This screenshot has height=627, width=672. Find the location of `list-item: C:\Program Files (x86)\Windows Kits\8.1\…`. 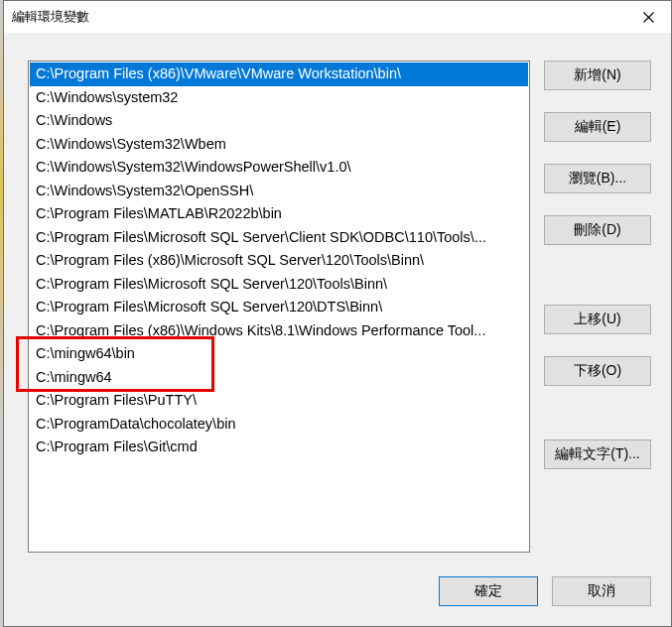

list-item: C:\Program Files (x86)\Windows Kits\8.1\… is located at coordinates (279, 331).